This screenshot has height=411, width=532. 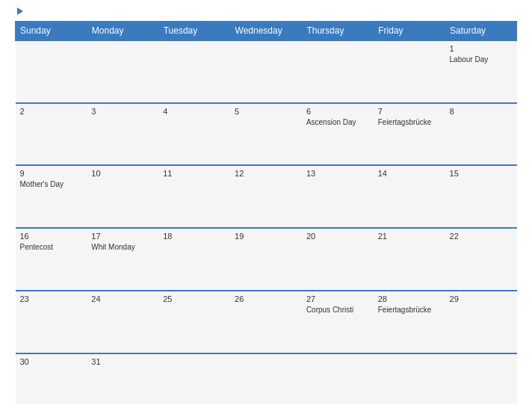 I want to click on calendar-cell: 14, so click(x=409, y=197).